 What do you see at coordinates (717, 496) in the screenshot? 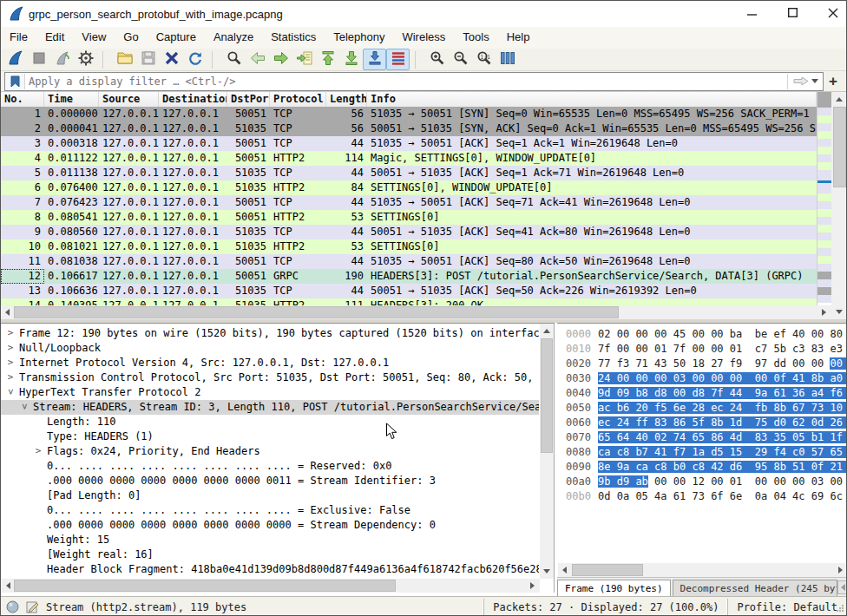
I see `hex-byte: 6f` at bounding box center [717, 496].